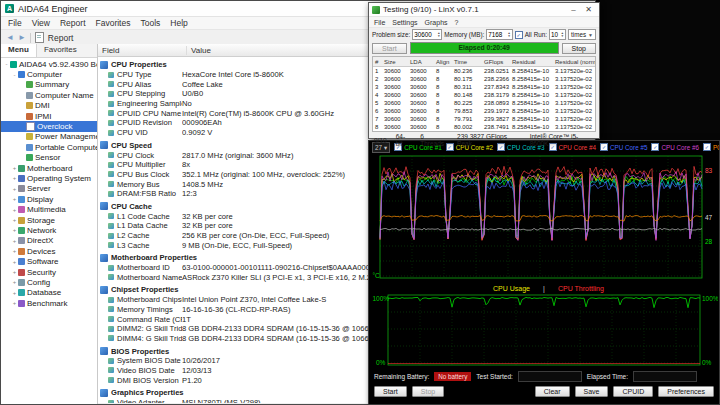 The width and height of the screenshot is (720, 405). What do you see at coordinates (49, 126) in the screenshot?
I see `sidebar-item-overclock: Overclock` at bounding box center [49, 126].